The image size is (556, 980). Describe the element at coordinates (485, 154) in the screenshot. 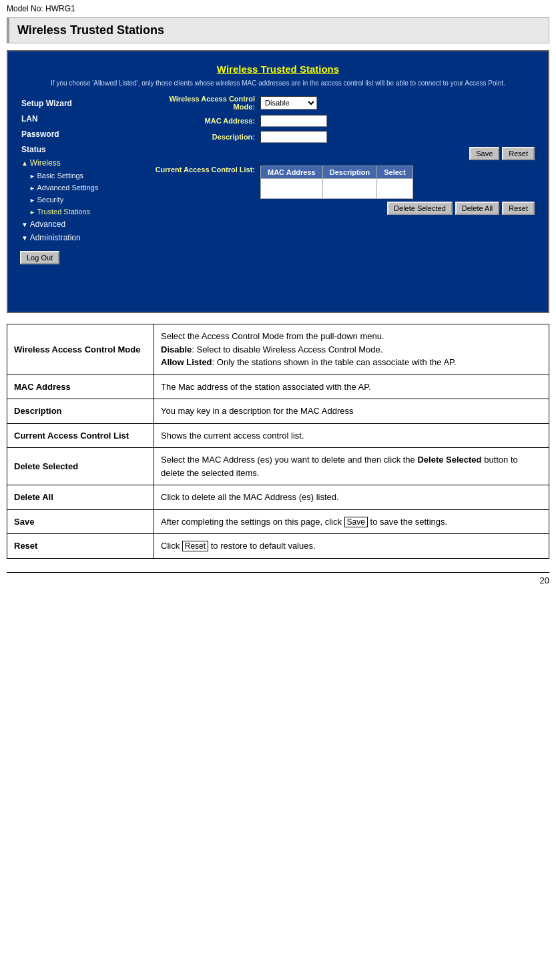

I see `save-button: Save` at that location.